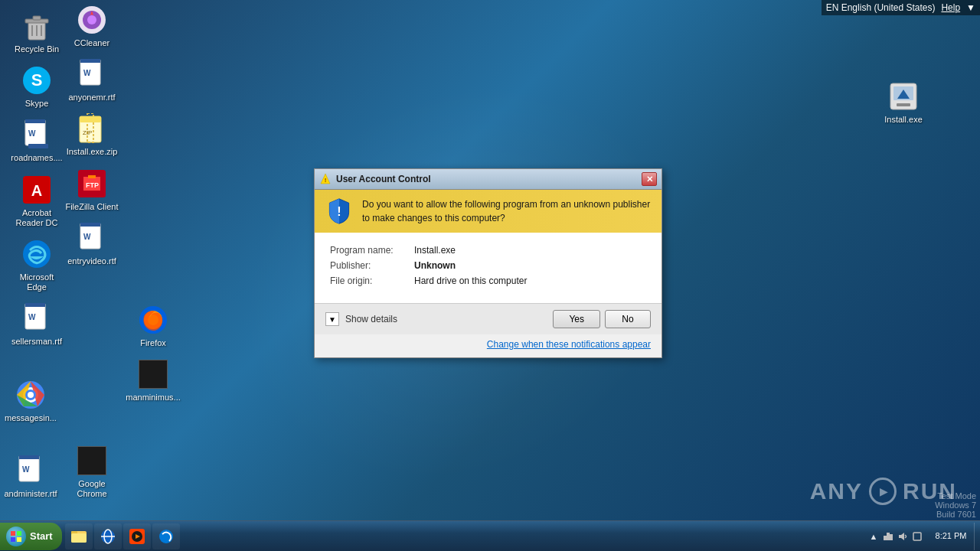 This screenshot has width=980, height=551. I want to click on desktop-icon-anyonemr: W anyonemr.rtf, so click(92, 81).